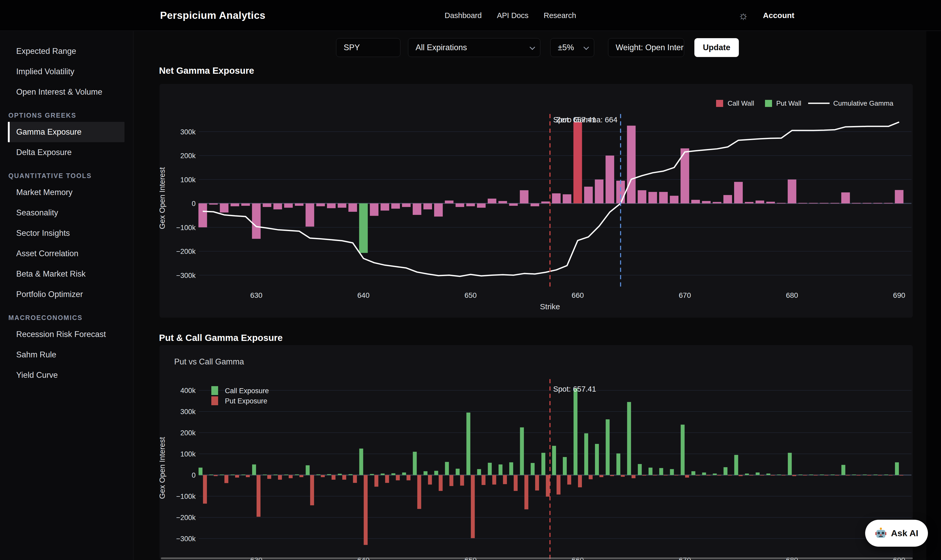  I want to click on sidebar-item-sahm-rule: Sahm Rule, so click(66, 355).